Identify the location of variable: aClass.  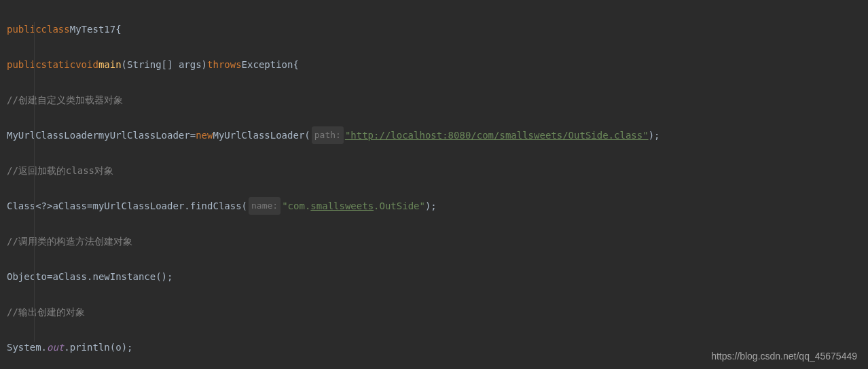
(69, 206).